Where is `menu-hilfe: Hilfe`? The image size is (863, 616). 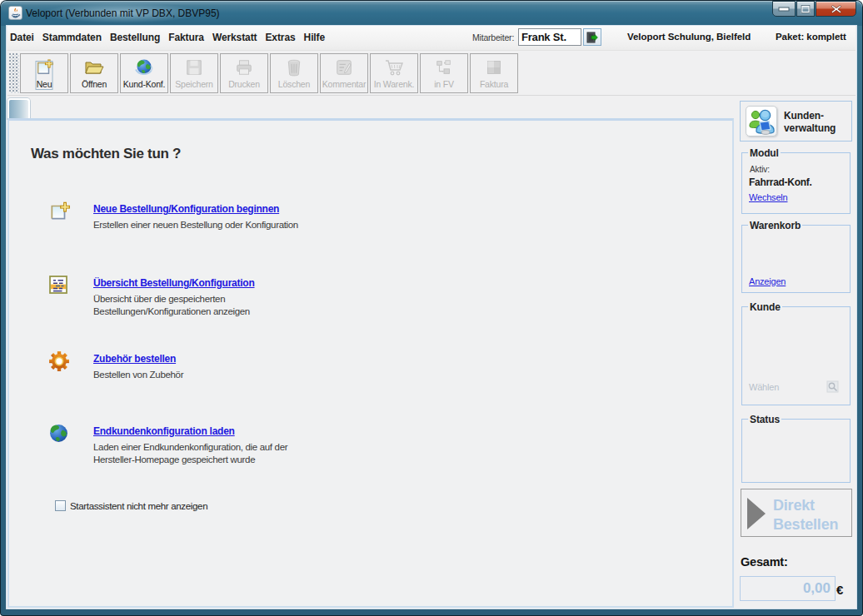 menu-hilfe: Hilfe is located at coordinates (315, 38).